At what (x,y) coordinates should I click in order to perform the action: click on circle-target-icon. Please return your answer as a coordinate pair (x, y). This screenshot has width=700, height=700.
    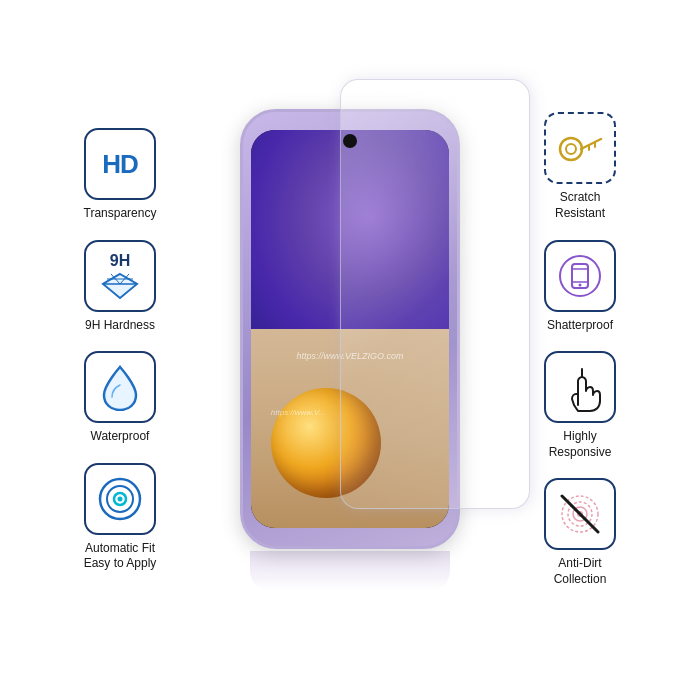
    Looking at the image, I should click on (120, 499).